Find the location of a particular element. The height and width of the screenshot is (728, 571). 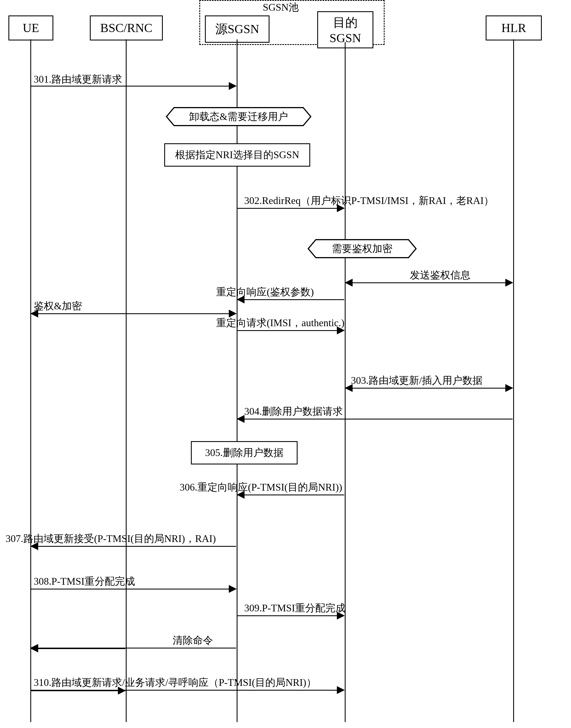

lifeline-bsc is located at coordinates (126, 381).